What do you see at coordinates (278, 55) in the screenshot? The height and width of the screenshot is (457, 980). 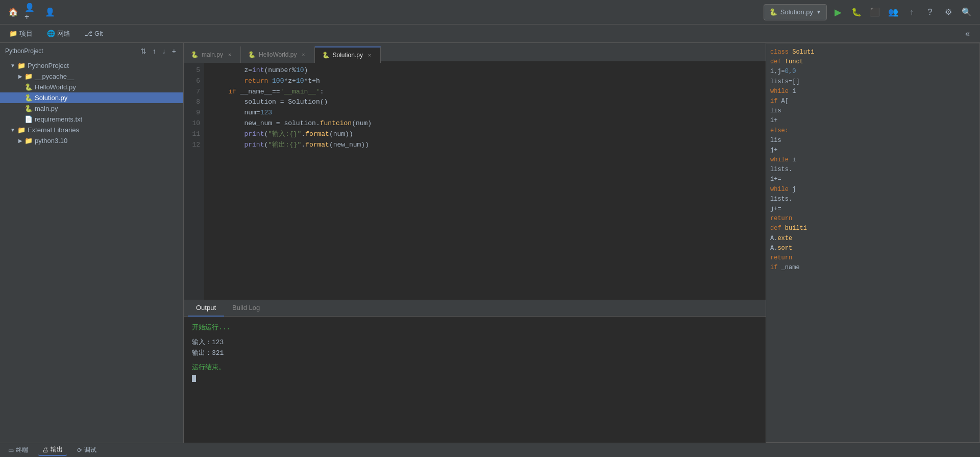 I see `tab-helloworld-py-label: HelloWorld.py` at bounding box center [278, 55].